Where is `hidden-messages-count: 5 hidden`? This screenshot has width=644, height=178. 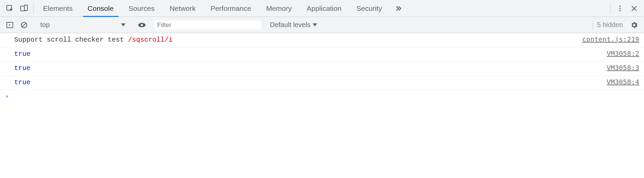 hidden-messages-count: 5 hidden is located at coordinates (610, 25).